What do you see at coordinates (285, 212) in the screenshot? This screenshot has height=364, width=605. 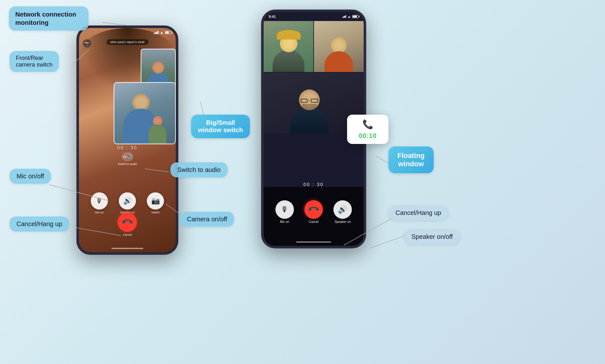 I see `mic-control-right: 🎙 Mic on` at bounding box center [285, 212].